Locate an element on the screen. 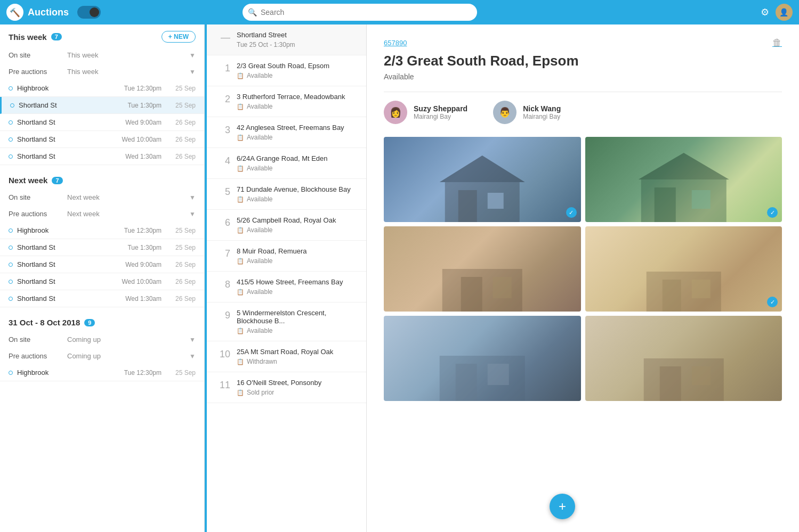 The height and width of the screenshot is (532, 799). property-id: 657890 is located at coordinates (396, 43).